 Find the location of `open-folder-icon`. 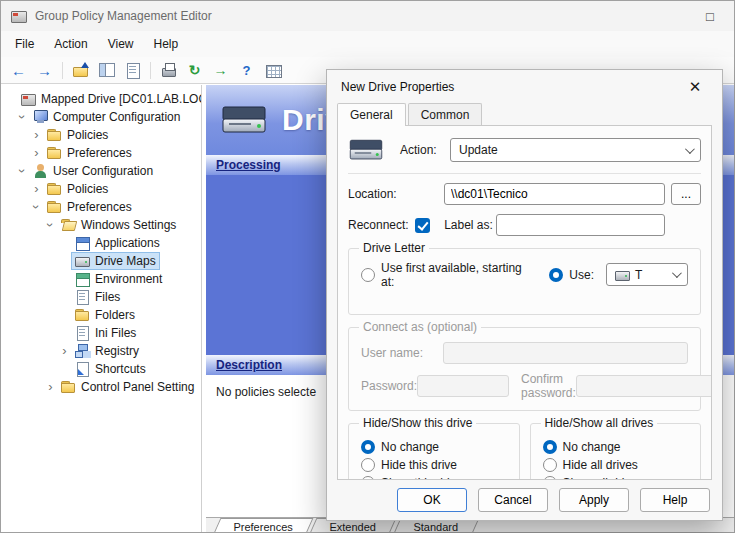

open-folder-icon is located at coordinates (68, 225).